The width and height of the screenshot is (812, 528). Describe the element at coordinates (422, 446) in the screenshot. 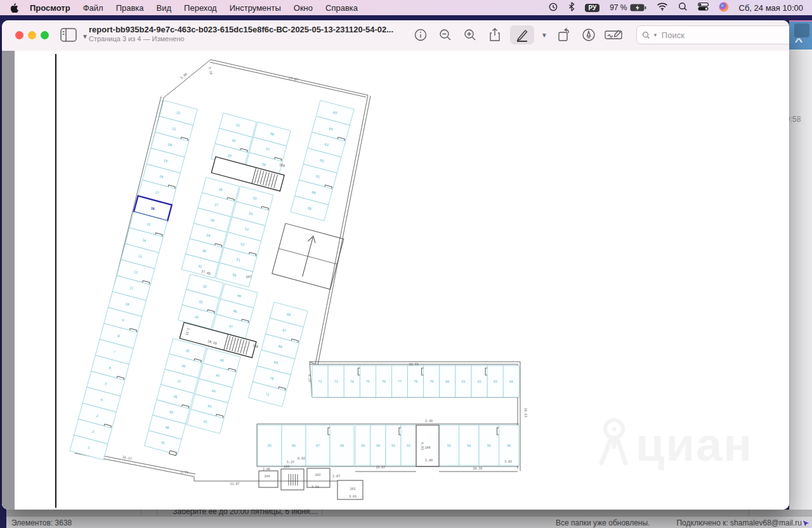

I see `svg-text: 6.93` at that location.